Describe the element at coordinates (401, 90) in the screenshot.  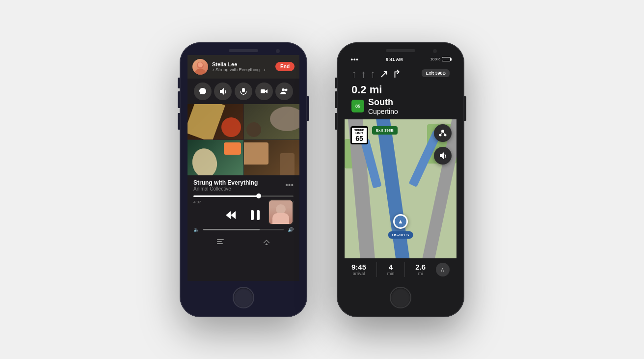
I see `navigation-distance: 0.2 mi` at that location.